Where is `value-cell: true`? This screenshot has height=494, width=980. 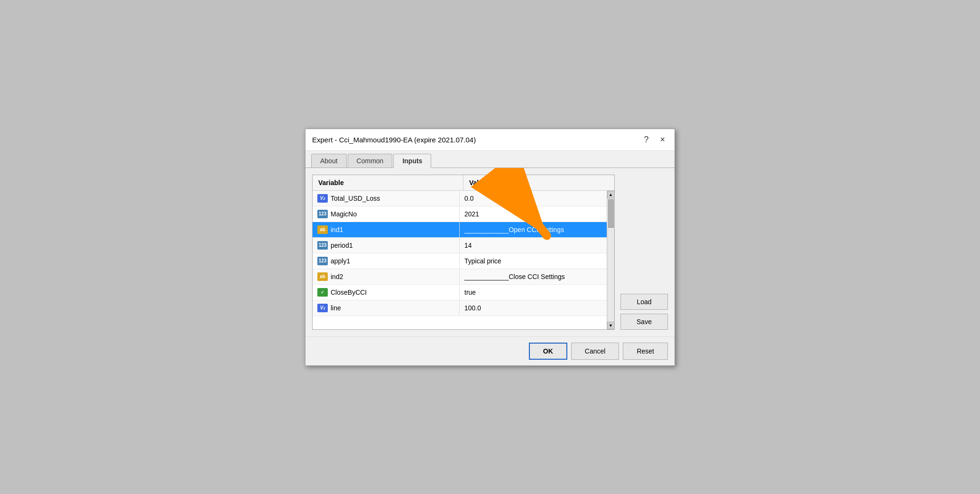
value-cell: true is located at coordinates (533, 292).